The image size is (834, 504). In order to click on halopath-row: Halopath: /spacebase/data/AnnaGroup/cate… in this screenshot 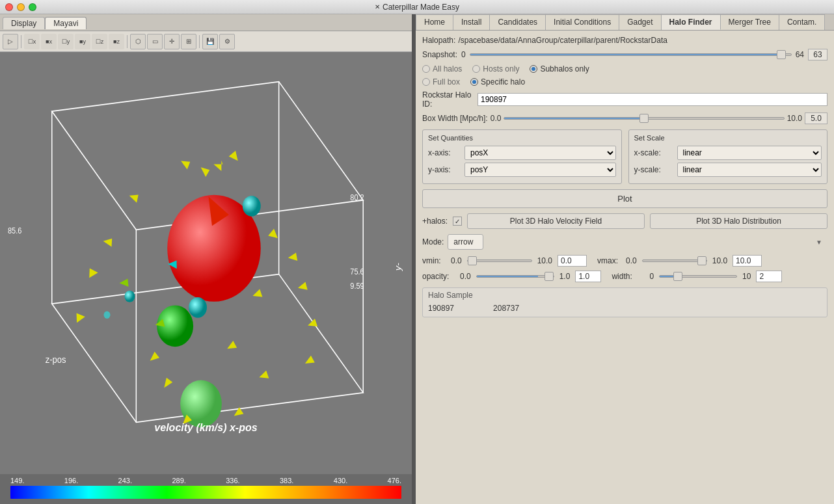, I will do `click(625, 40)`.